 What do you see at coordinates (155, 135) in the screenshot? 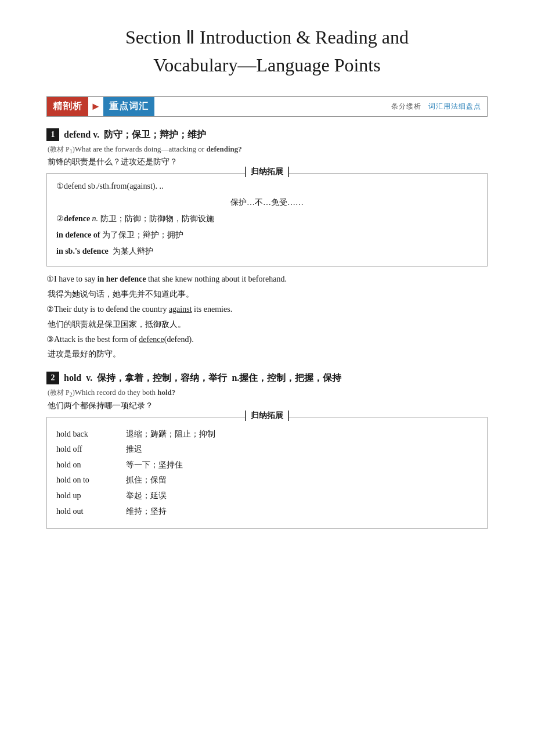
I see `word-chinese-defend: 防守；保卫；辩护；维护` at bounding box center [155, 135].